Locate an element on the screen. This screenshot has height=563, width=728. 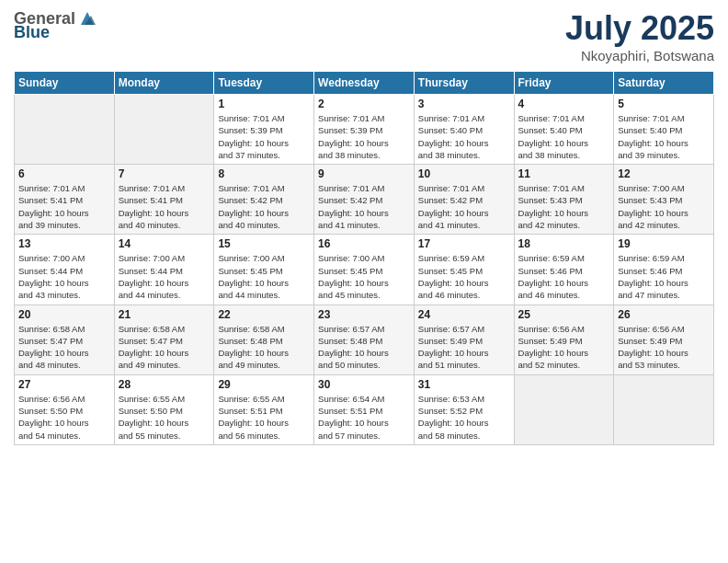
day-number: 6 is located at coordinates (64, 174).